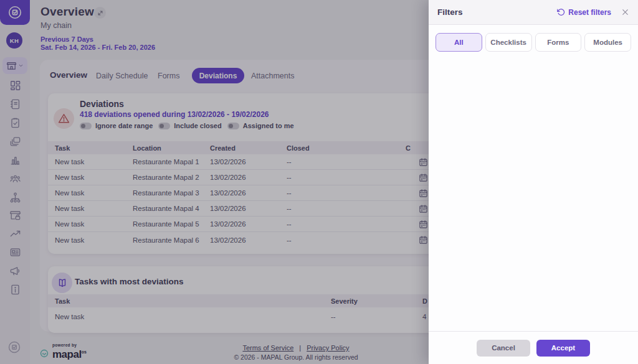 This screenshot has height=364, width=638. Describe the element at coordinates (533, 12) in the screenshot. I see `filters-panel-header: Filters Reset filters` at that location.